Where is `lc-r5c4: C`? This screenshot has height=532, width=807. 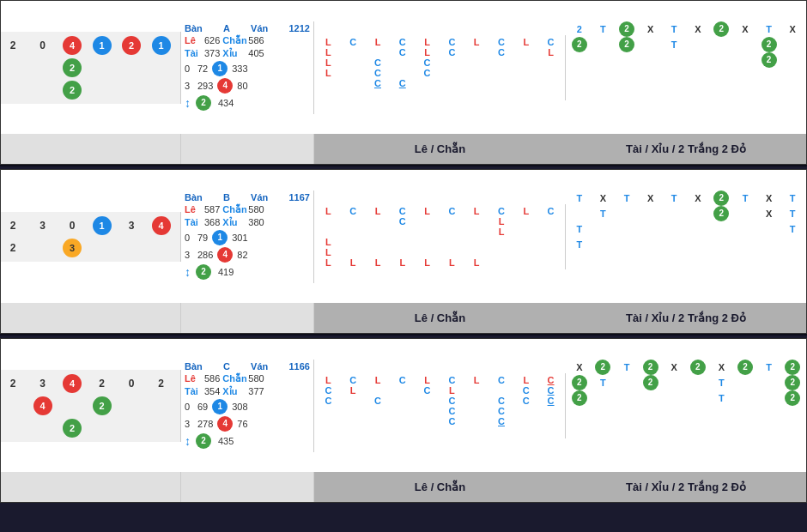
lc-r5c4: C is located at coordinates (402, 83).